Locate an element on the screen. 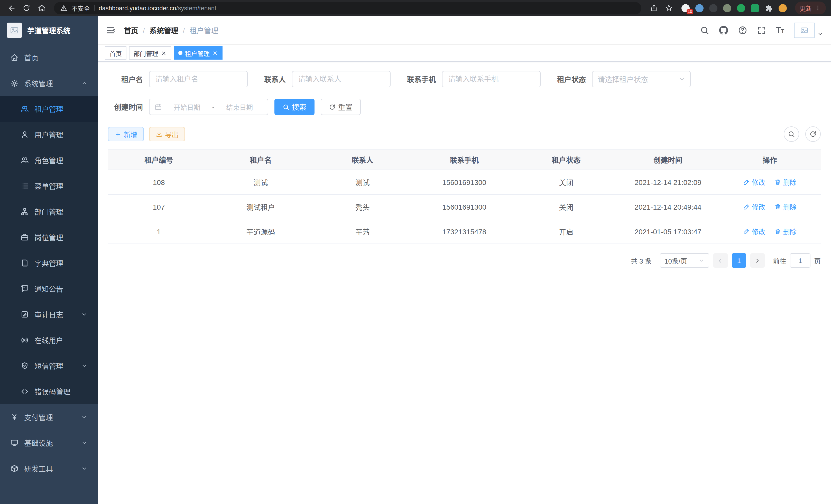 This screenshot has width=831, height=504. browser-home-button is located at coordinates (41, 8).